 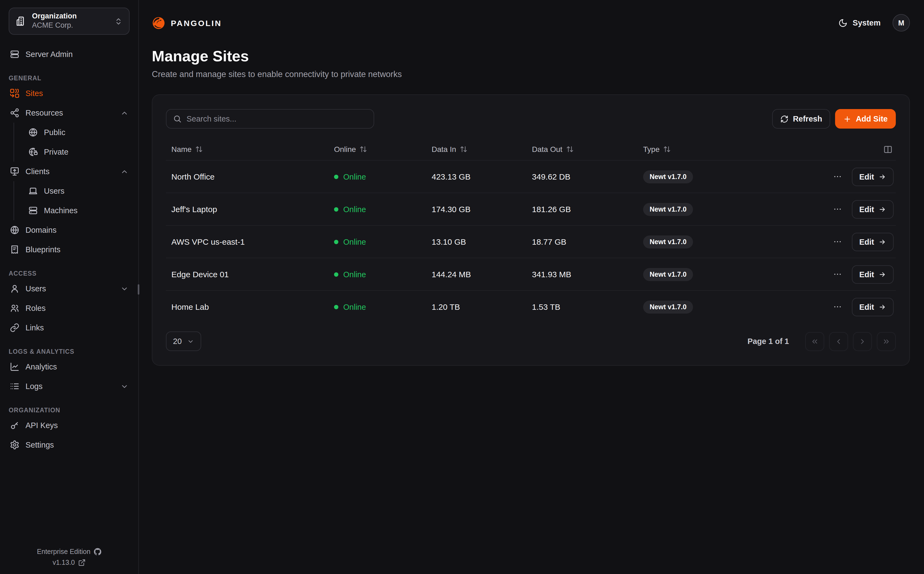 I want to click on sidebar-item-roles: Roles, so click(x=69, y=308).